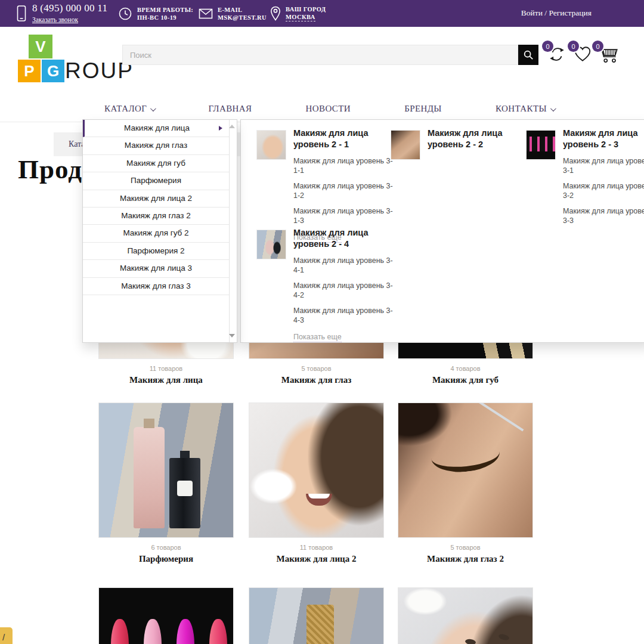  Describe the element at coordinates (344, 139) in the screenshot. I see `flyout-category-title: Макияж для лица уровень 2 - 1` at that location.